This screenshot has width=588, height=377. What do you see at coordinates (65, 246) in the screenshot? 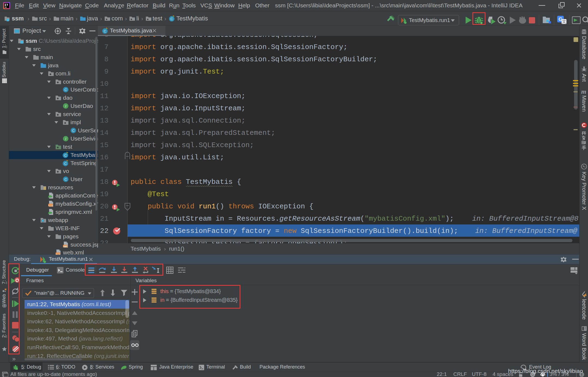
I see `svg-text: JSP` at bounding box center [65, 246].